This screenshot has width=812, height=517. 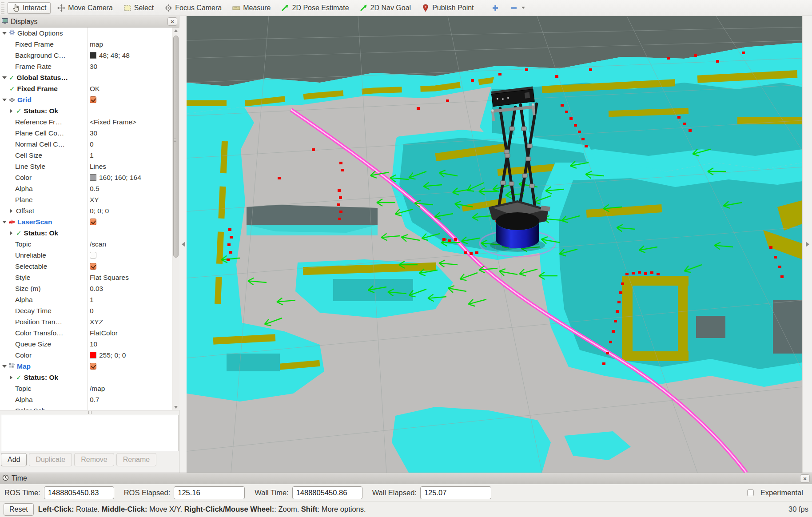 What do you see at coordinates (98, 244) in the screenshot?
I see `property-value: /scan` at bounding box center [98, 244].